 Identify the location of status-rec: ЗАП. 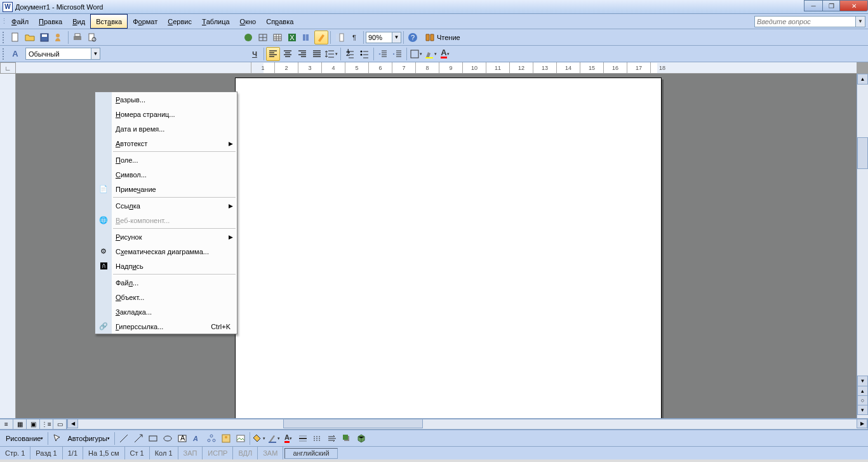
(190, 453).